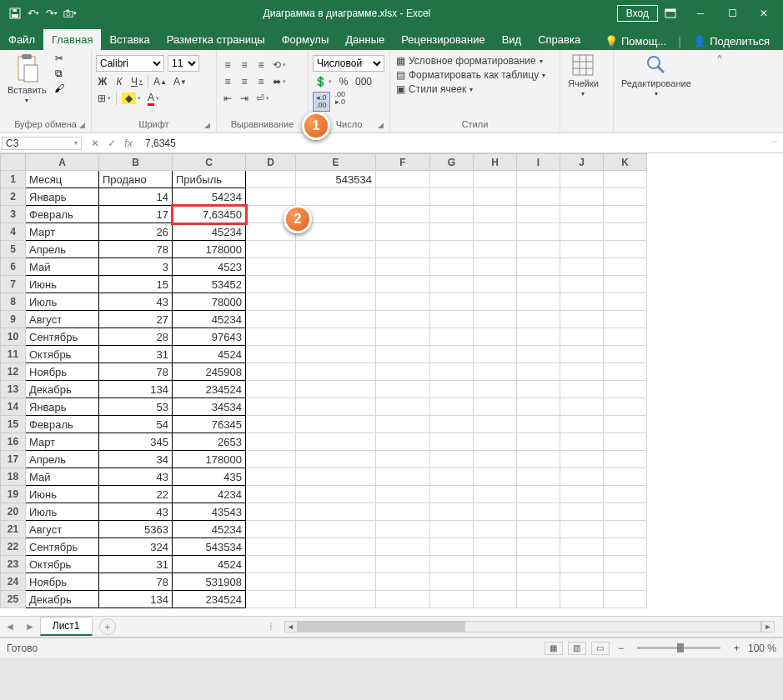  I want to click on cell: 97643, so click(209, 337).